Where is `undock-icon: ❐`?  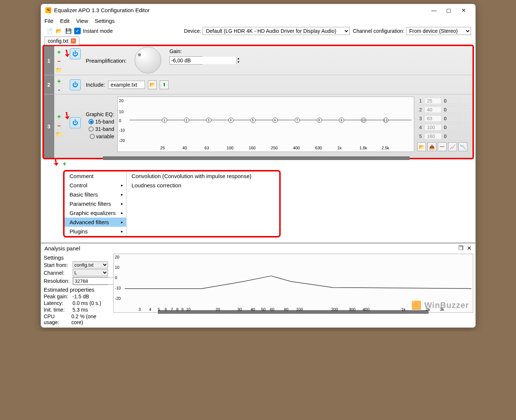 undock-icon: ❐ is located at coordinates (461, 248).